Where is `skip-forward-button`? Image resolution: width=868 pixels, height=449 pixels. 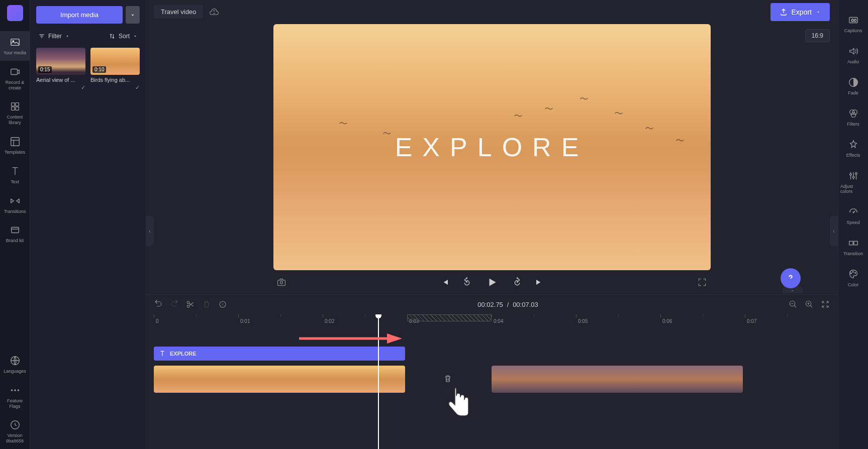 skip-forward-button is located at coordinates (539, 282).